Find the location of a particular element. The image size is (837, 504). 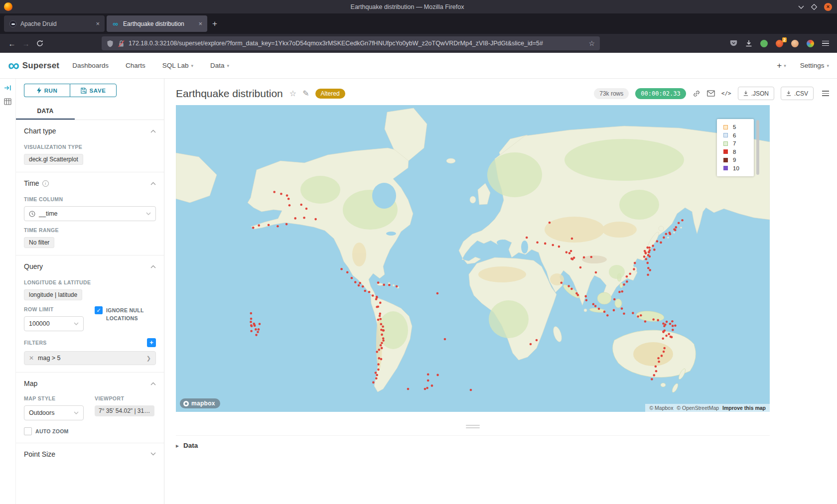

account-avatar is located at coordinates (795, 44).